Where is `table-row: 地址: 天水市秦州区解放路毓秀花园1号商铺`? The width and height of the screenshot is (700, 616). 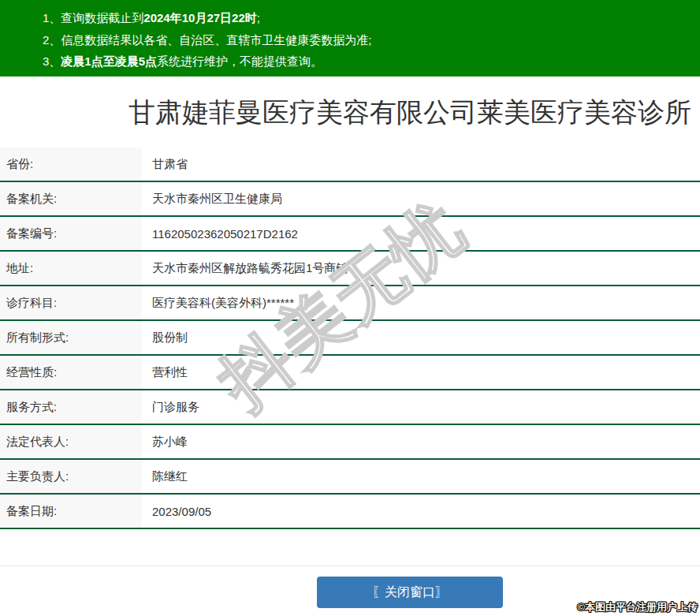 table-row: 地址: 天水市秦州区解放路毓秀花园1号商铺 is located at coordinates (350, 269).